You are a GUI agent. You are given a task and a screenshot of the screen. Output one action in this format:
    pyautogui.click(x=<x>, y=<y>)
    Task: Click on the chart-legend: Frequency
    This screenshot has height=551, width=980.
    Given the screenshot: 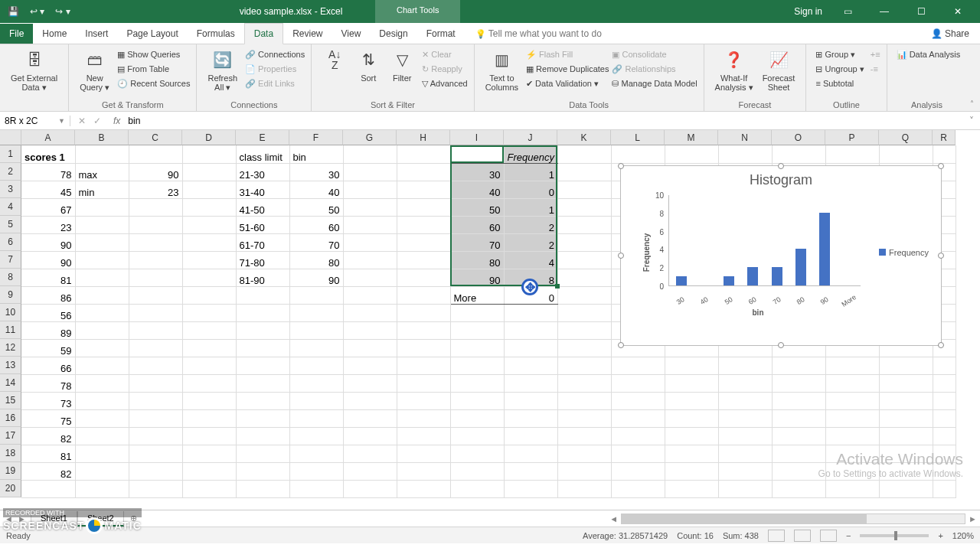 What is the action you would take?
    pyautogui.click(x=903, y=253)
    